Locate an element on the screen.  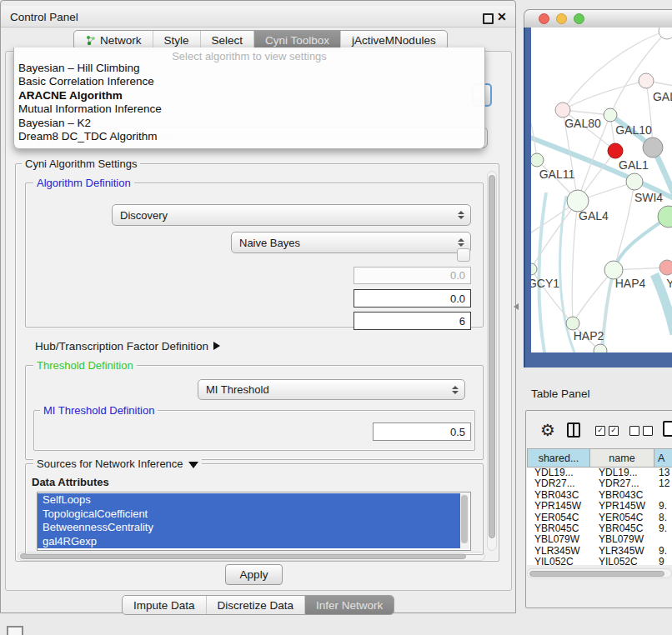
sources-group-title: Sources for Network Inference is located at coordinates (118, 463).